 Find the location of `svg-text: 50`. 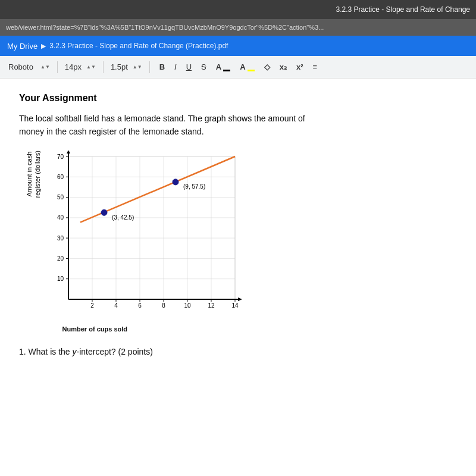

svg-text: 50 is located at coordinates (60, 198).